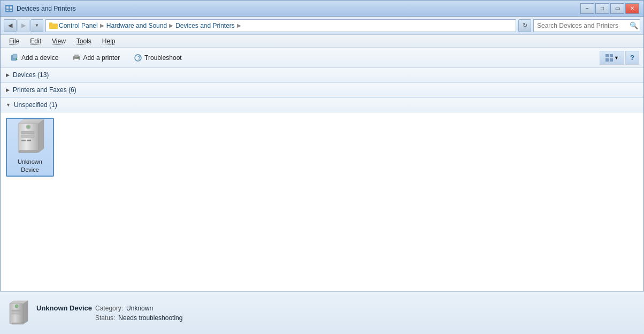 The height and width of the screenshot is (334, 644). What do you see at coordinates (31, 75) in the screenshot?
I see `devices-section-title: Devices (13)` at bounding box center [31, 75].